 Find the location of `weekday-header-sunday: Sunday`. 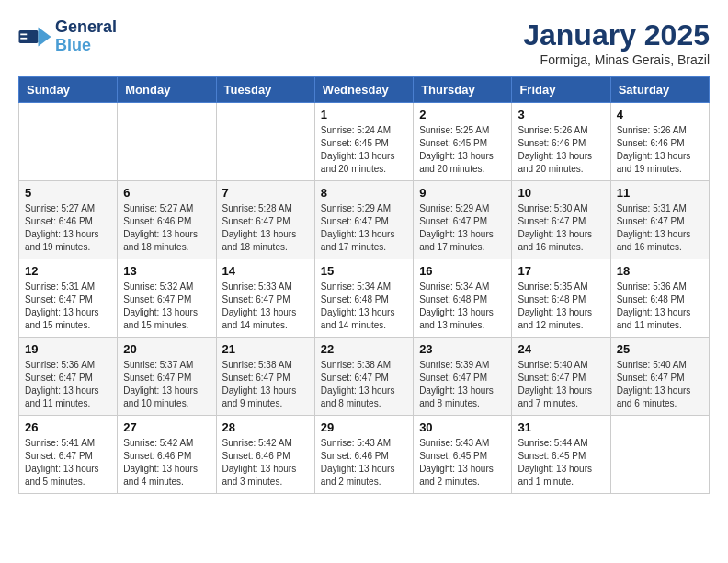

weekday-header-sunday: Sunday is located at coordinates (68, 90).